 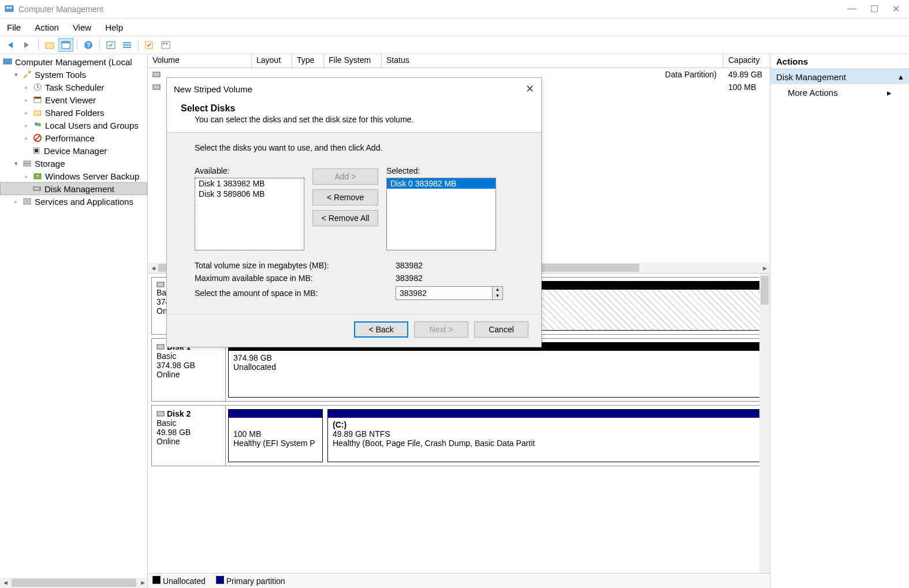 I want to click on tree-item-label: Event Viewer, so click(x=70, y=100).